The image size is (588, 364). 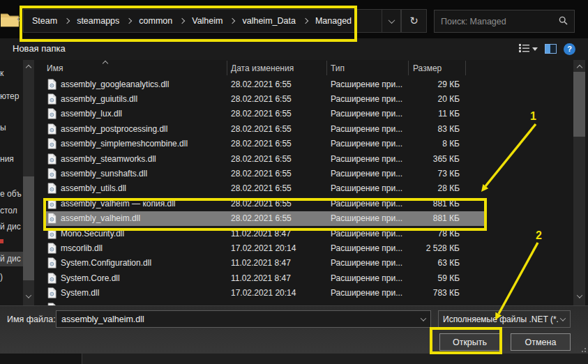 I want to click on sidebar-scrollbar, so click(x=29, y=183).